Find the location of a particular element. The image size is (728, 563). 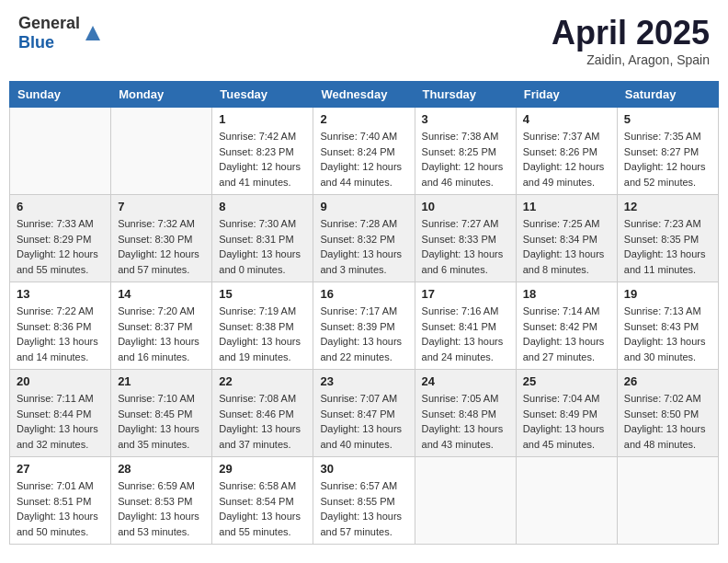

weekday-header: Monday is located at coordinates (162, 95).